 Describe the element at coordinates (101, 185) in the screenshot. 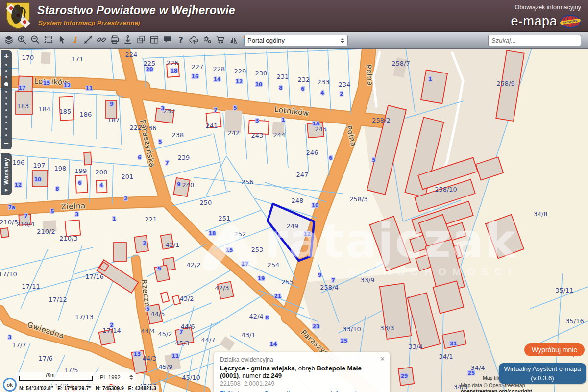

I see `svg-text: 4` at that location.